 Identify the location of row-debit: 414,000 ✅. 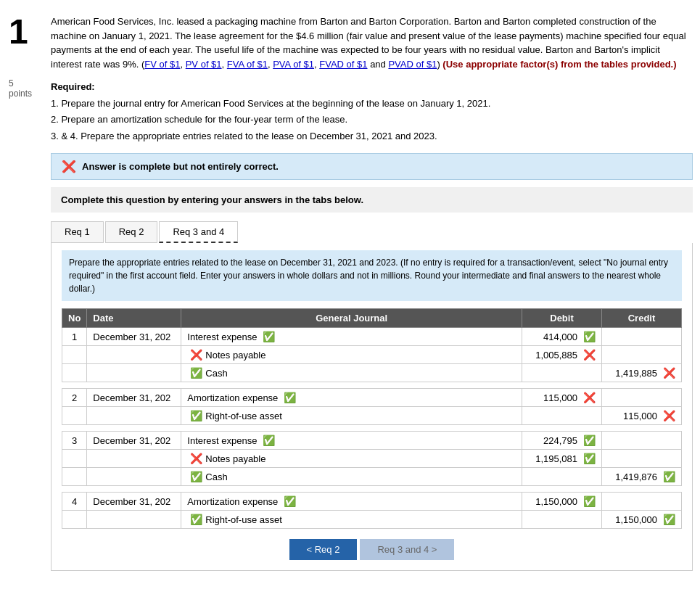
(562, 337).